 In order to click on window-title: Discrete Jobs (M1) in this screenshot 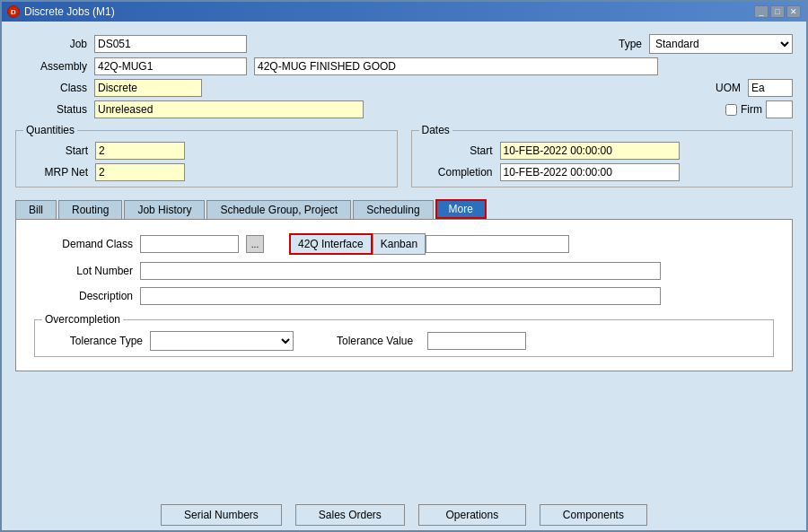, I will do `click(70, 12)`.